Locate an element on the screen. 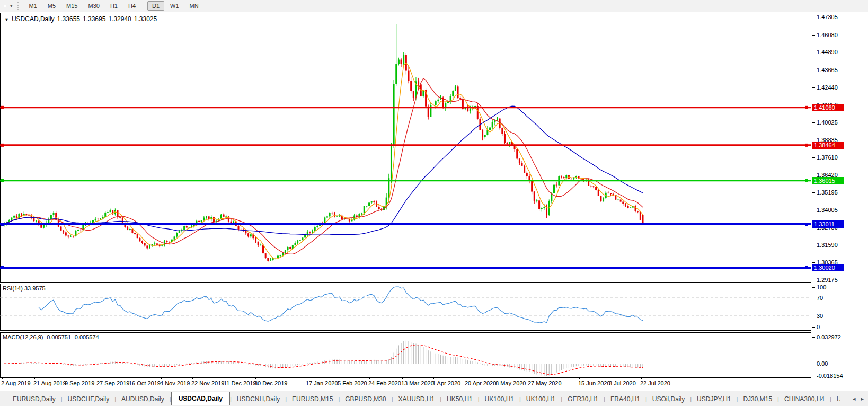 This screenshot has width=868, height=406. tab-scroll-left-button: ◂ is located at coordinates (854, 399).